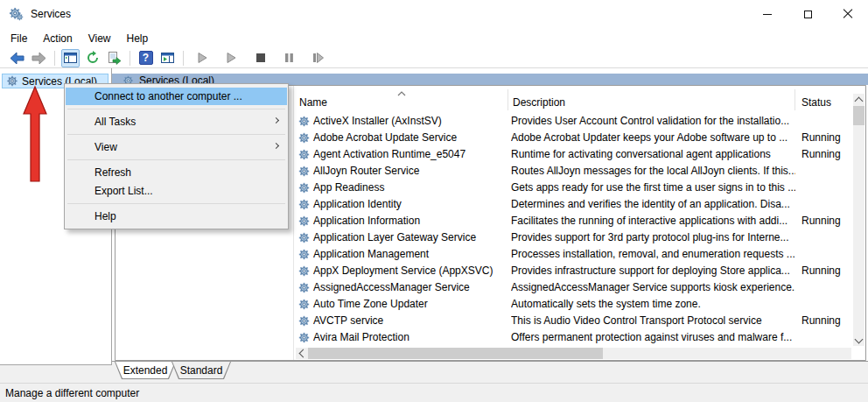  What do you see at coordinates (70, 58) in the screenshot?
I see `show-console-tree-button` at bounding box center [70, 58].